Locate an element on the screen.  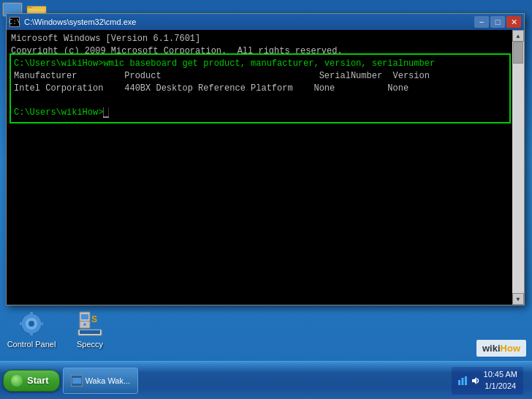
cmd-titlebar: C:\ C:\Windows\system32\cmd.exe − □ ✕ is located at coordinates (265, 22).